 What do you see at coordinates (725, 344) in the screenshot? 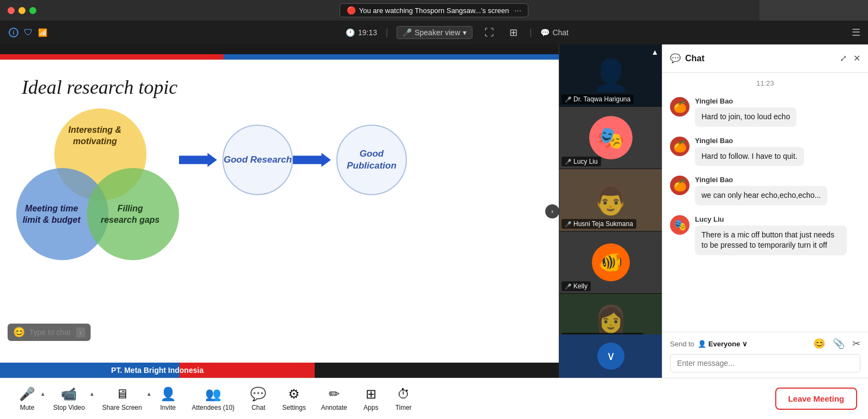
I see `send-to-value: Everyone` at bounding box center [725, 344].